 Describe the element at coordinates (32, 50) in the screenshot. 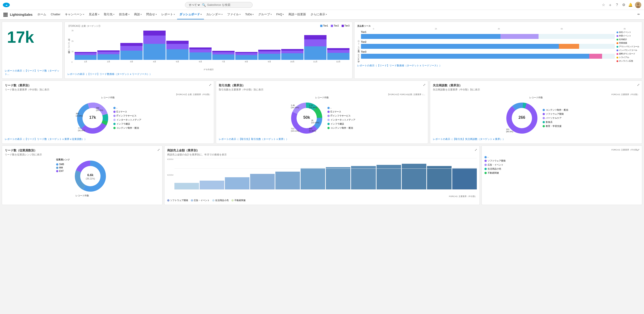

I see `card-lead-count: 17k レポートの表示（【リード】リード数（ターゲット...` at that location.